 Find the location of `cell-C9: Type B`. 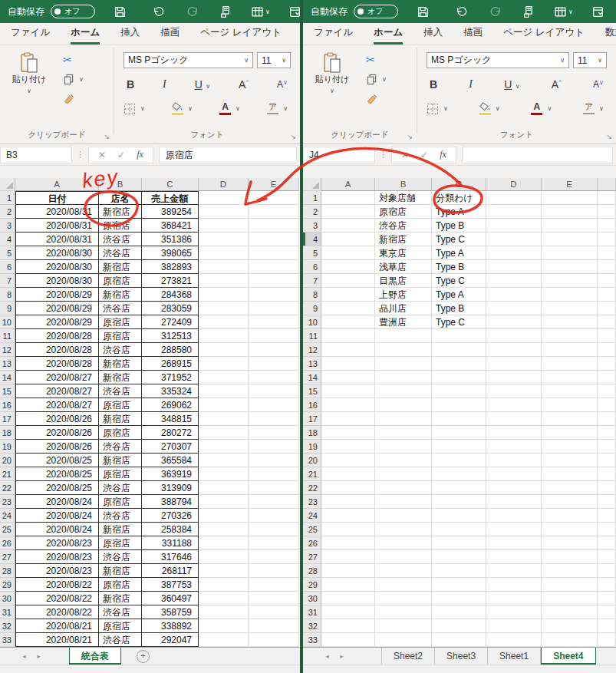

cell-C9: Type B is located at coordinates (459, 308).